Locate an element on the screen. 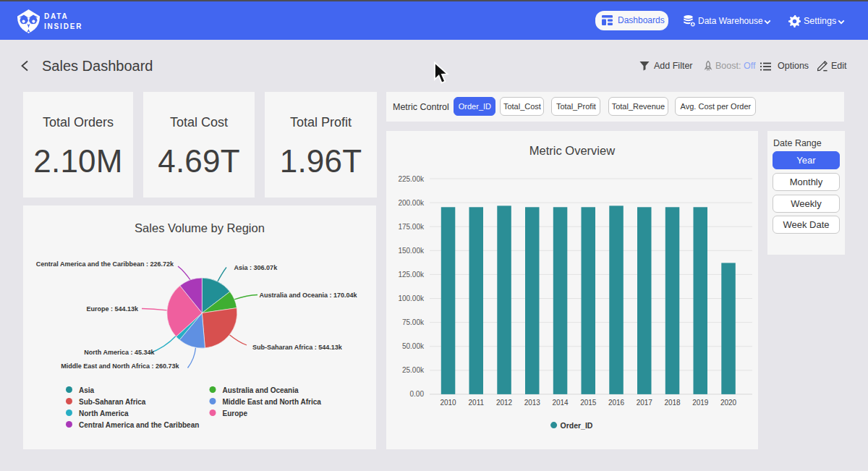  svg-text: 225.00k is located at coordinates (411, 179).